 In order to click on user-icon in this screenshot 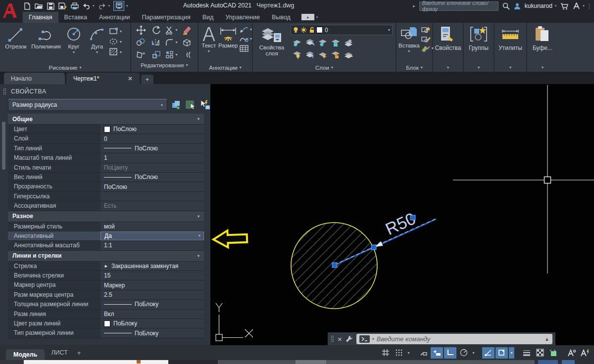, I will do `click(517, 6)`.